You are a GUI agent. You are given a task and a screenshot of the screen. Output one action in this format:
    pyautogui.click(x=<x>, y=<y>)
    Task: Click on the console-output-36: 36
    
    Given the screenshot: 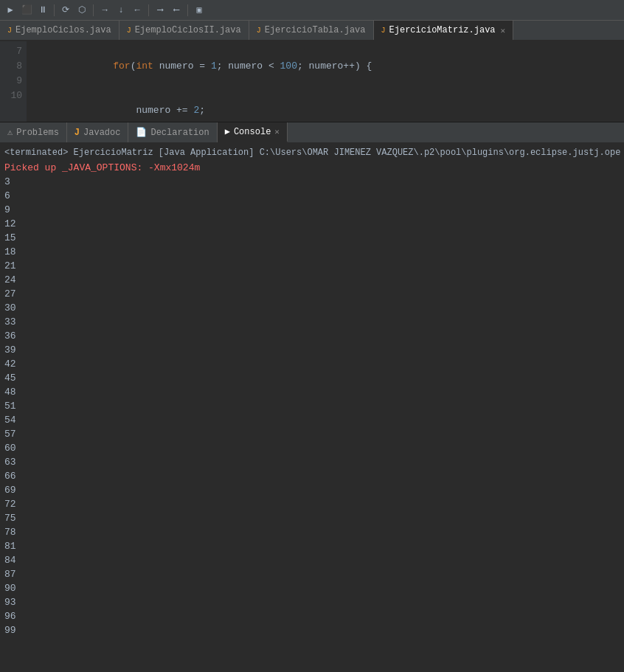 What is the action you would take?
    pyautogui.click(x=312, y=336)
    